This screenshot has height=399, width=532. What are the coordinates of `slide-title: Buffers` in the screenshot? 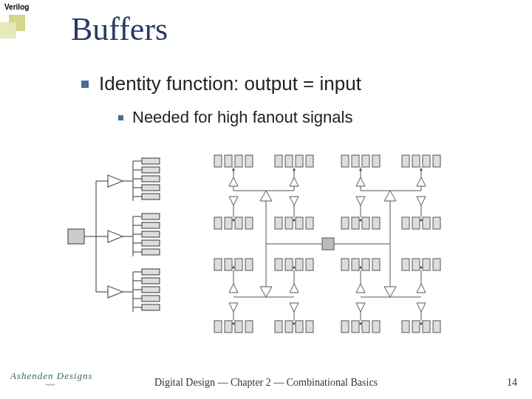 It's located at (120, 30).